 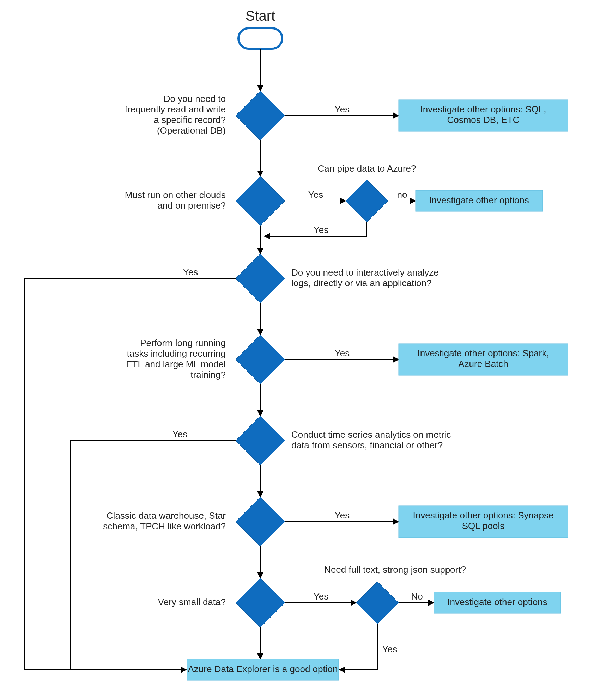 I want to click on decision-q6, so click(x=260, y=522).